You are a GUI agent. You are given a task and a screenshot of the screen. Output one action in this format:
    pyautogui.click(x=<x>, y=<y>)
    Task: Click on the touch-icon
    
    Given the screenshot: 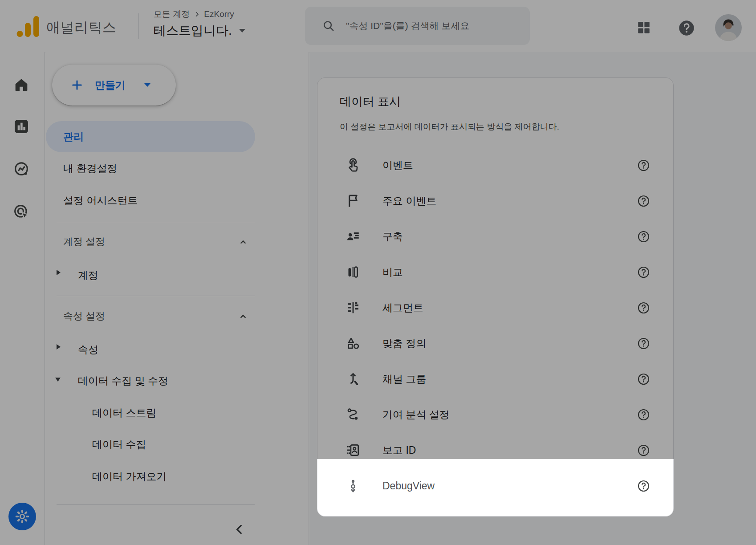 What is the action you would take?
    pyautogui.click(x=353, y=165)
    